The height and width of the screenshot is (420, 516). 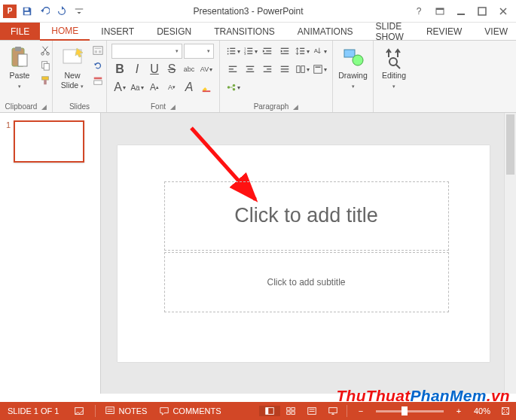 I want to click on drawing-label: Drawing, so click(x=353, y=75).